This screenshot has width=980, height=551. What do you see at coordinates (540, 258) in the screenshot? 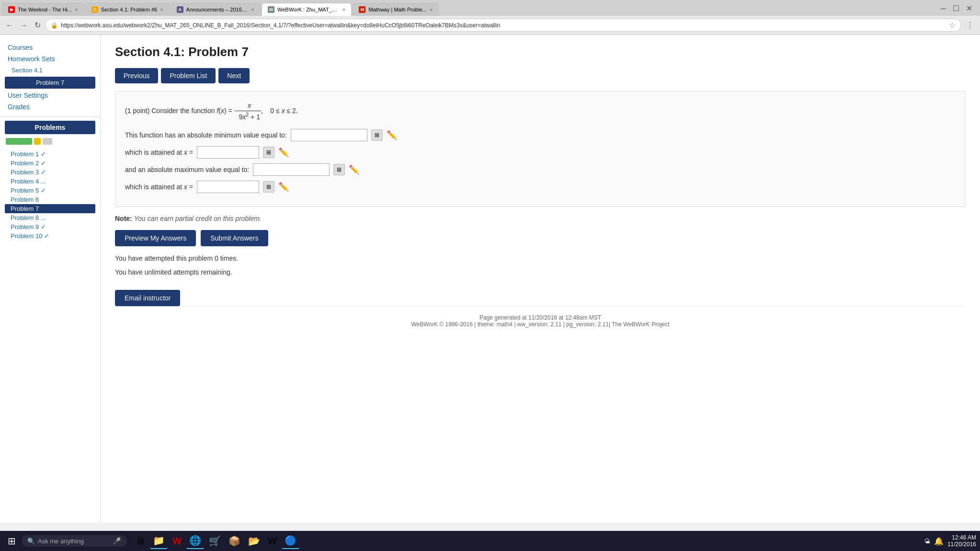
I see `attempt-info-1: You have attempted this problem 0 times.` at bounding box center [540, 258].